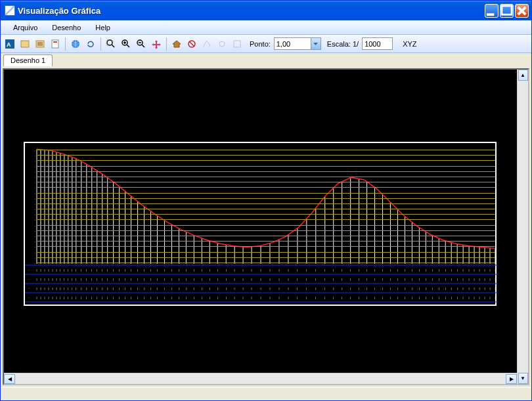  I want to click on refresh-icon, so click(91, 44).